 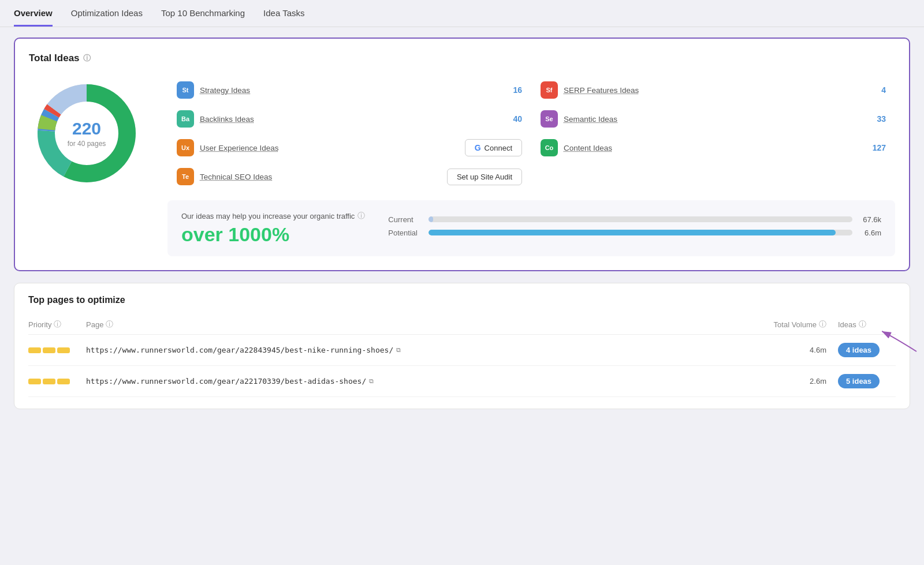 What do you see at coordinates (87, 144) in the screenshot?
I see `donut-sublabel: for 40 pages` at bounding box center [87, 144].